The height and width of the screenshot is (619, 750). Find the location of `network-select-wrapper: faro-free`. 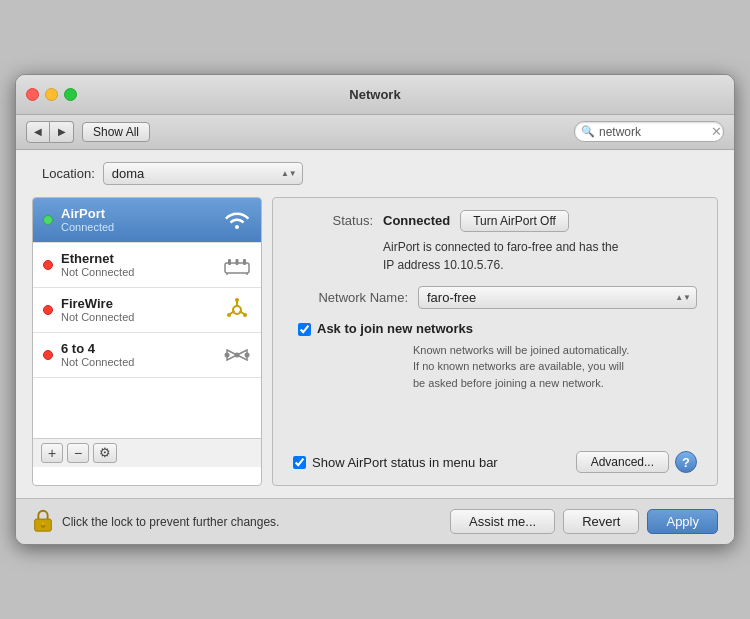

network-select-wrapper: faro-free is located at coordinates (558, 298).